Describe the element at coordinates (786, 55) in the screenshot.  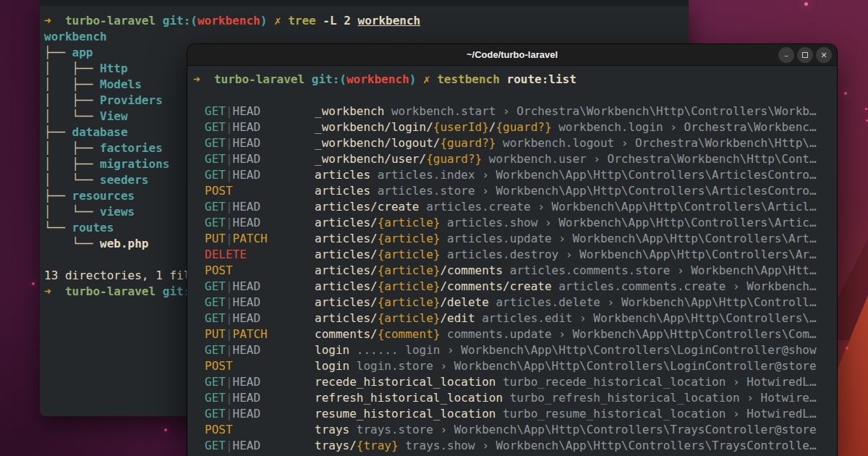
I see `minimize-icon: –` at that location.